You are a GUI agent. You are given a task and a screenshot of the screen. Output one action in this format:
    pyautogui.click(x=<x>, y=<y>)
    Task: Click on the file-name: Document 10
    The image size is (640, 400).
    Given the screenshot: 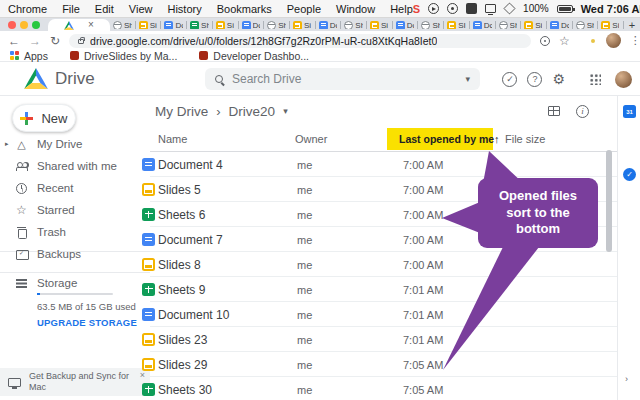 What is the action you would take?
    pyautogui.click(x=194, y=315)
    